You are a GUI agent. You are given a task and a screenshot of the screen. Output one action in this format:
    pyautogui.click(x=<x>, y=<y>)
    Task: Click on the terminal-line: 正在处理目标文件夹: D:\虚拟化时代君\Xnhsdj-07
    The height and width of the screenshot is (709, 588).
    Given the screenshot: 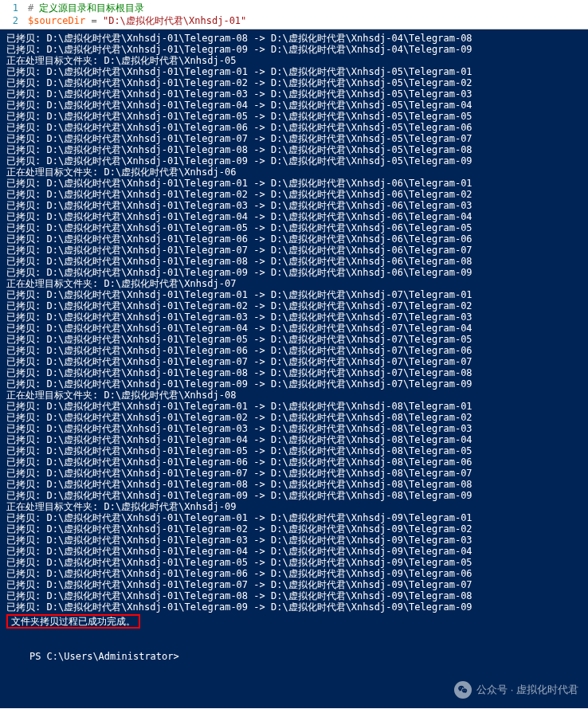 What is the action you would take?
    pyautogui.click(x=294, y=284)
    